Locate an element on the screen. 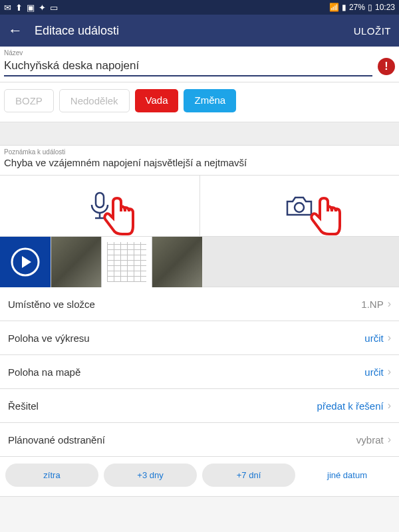  status-icons-right: 📶 ▮ 27% ▯ 10:23 is located at coordinates (362, 7).